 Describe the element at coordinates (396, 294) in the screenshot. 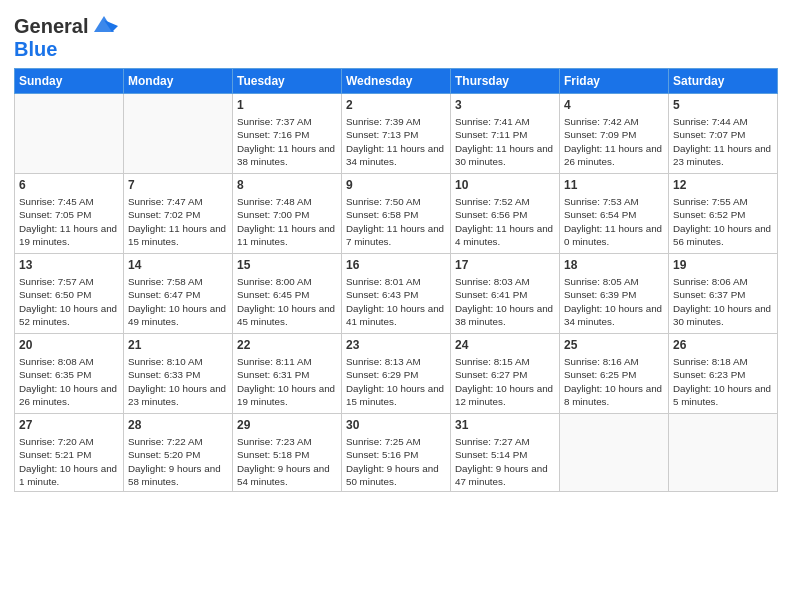

I see `calendar-week-3: 13Sunrise: 7:57 AMSunset: 6:50 PMDayligh…` at that location.